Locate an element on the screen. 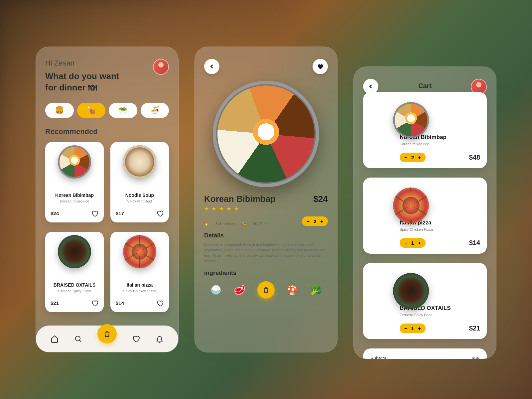 This screenshot has height=399, width=532. delivery-time: 20-25 min is located at coordinates (261, 224).